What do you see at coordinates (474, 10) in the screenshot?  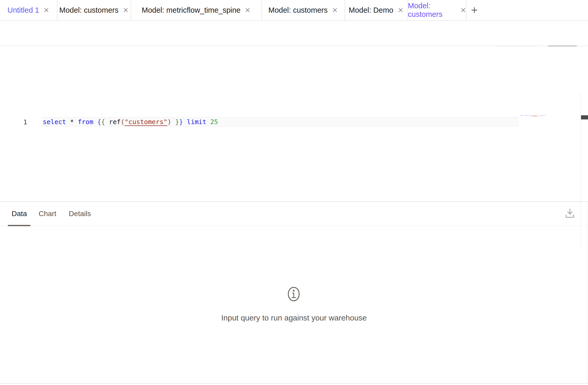 I see `plus-icon` at bounding box center [474, 10].